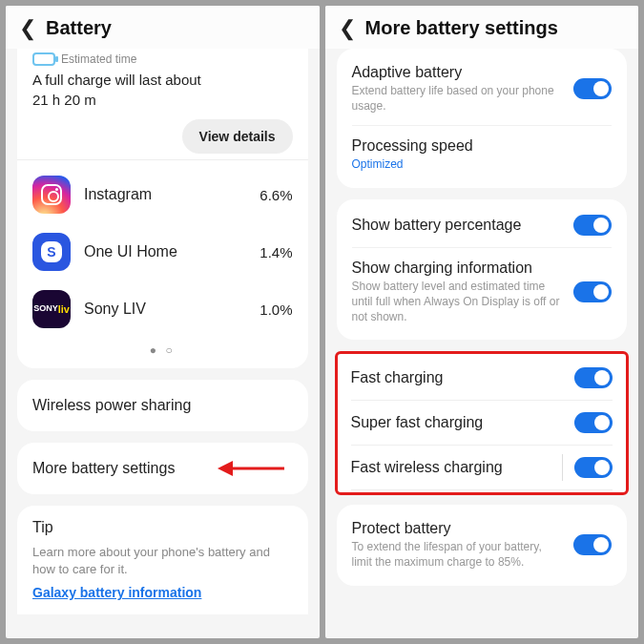  I want to click on super-fast-charging-toggle, so click(593, 423).